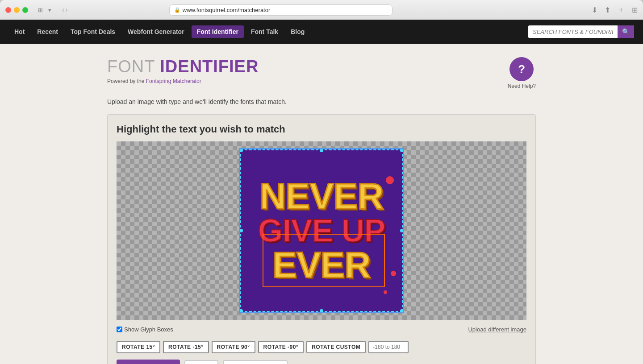  What do you see at coordinates (20, 32) in the screenshot?
I see `nav-item-hot: Hot` at bounding box center [20, 32].